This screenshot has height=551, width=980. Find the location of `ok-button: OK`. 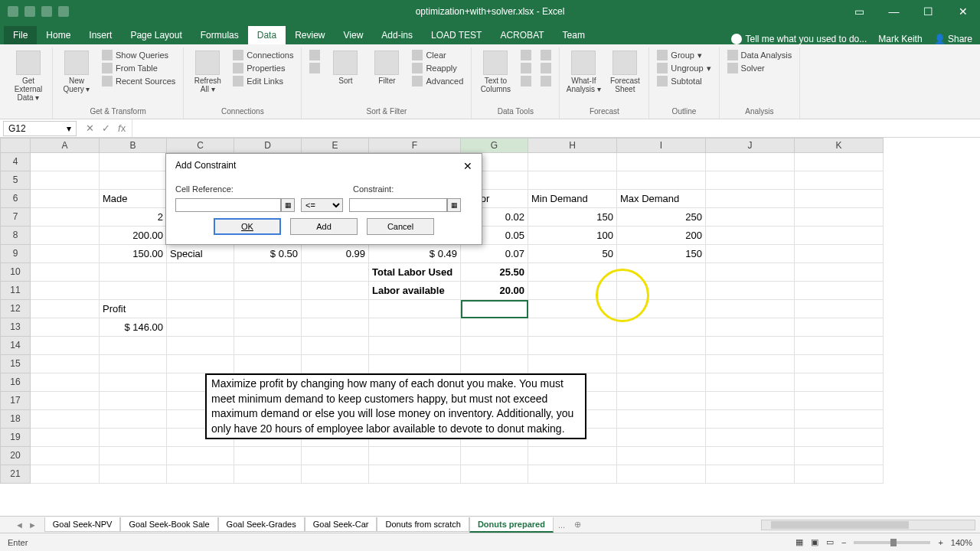

ok-button: OK is located at coordinates (247, 227).